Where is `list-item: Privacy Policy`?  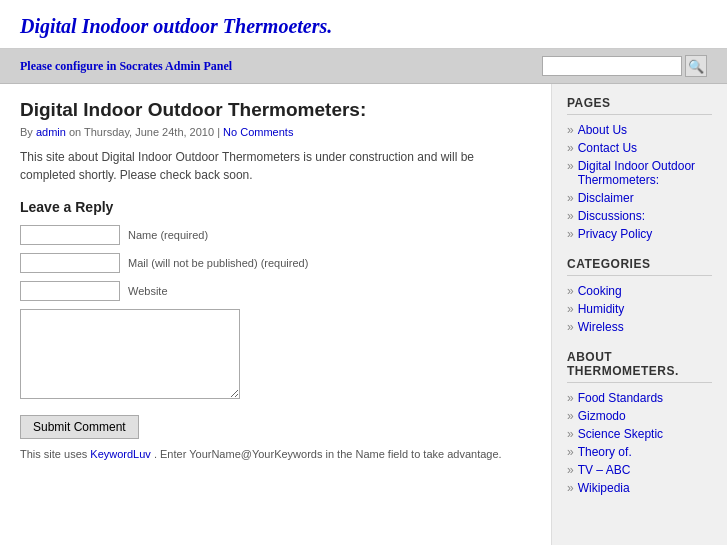
list-item: Privacy Policy is located at coordinates (640, 234).